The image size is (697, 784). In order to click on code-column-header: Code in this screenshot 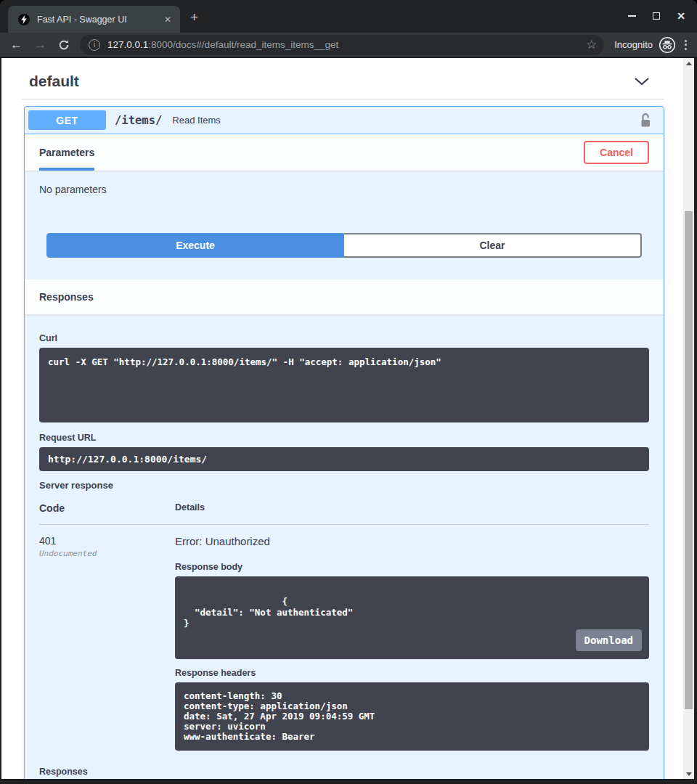, I will do `click(107, 508)`.